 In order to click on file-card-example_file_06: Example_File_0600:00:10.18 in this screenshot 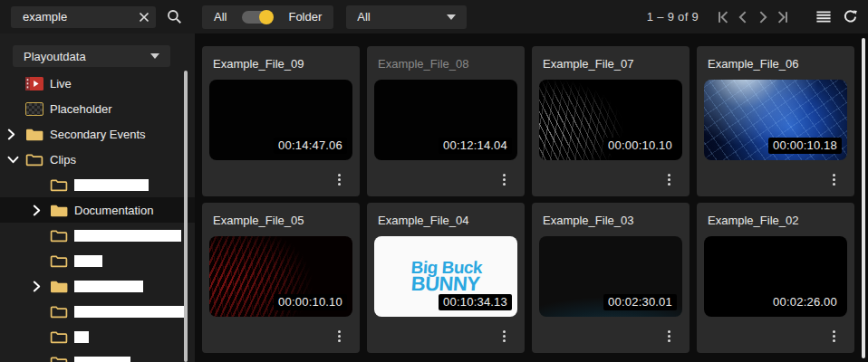, I will do `click(776, 121)`.